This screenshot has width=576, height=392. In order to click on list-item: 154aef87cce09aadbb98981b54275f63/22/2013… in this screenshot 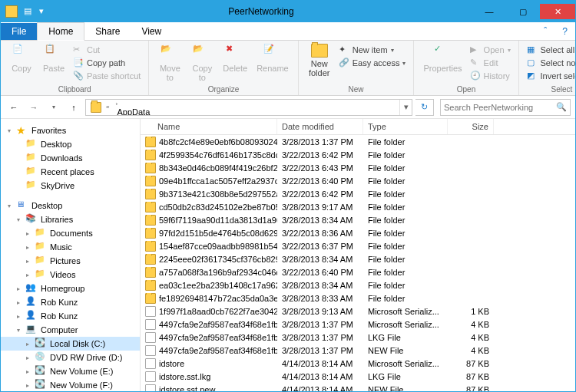, I will do `click(358, 245)`.